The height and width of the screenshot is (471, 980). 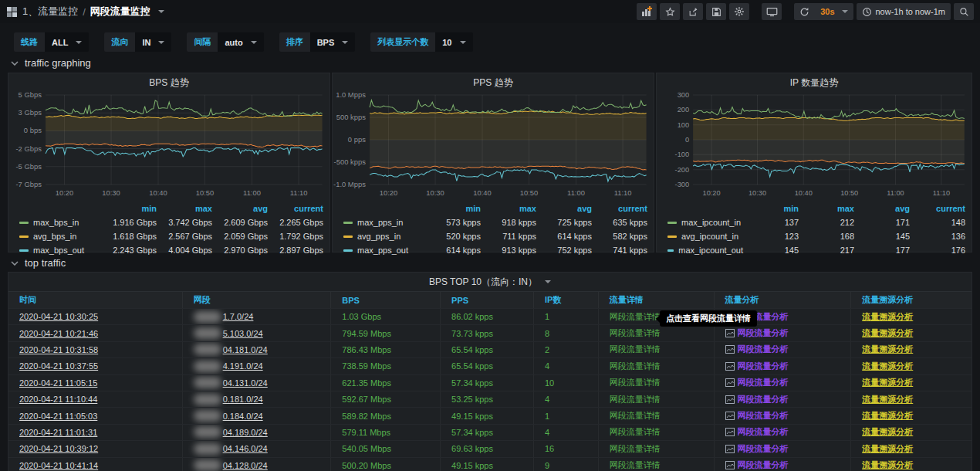 What do you see at coordinates (60, 236) in the screenshot?
I see `legend-series-avg_bps_in: avg_bps_in` at bounding box center [60, 236].